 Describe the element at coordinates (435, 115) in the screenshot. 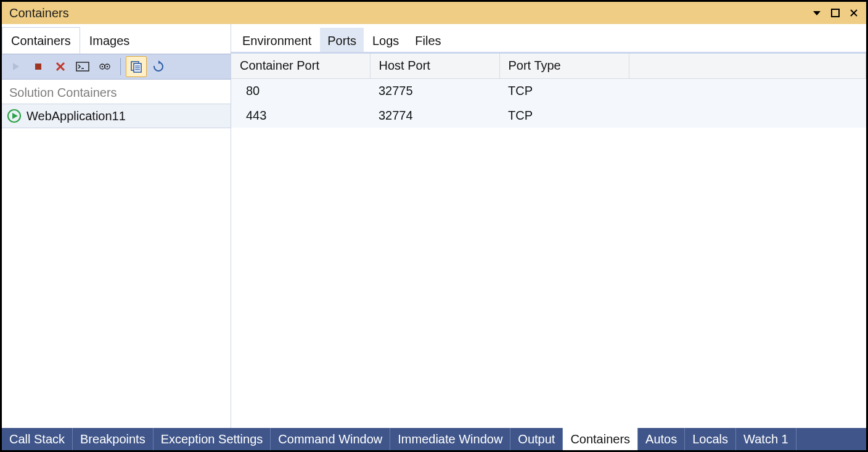

I see `cell-host-port: 32774` at that location.